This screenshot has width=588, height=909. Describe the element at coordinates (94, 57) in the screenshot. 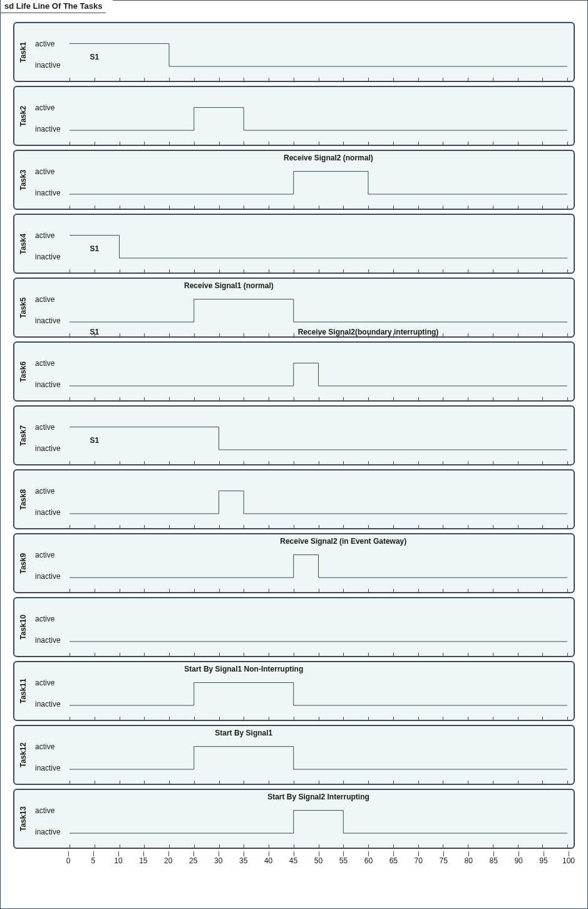

I see `annotation: S1` at that location.